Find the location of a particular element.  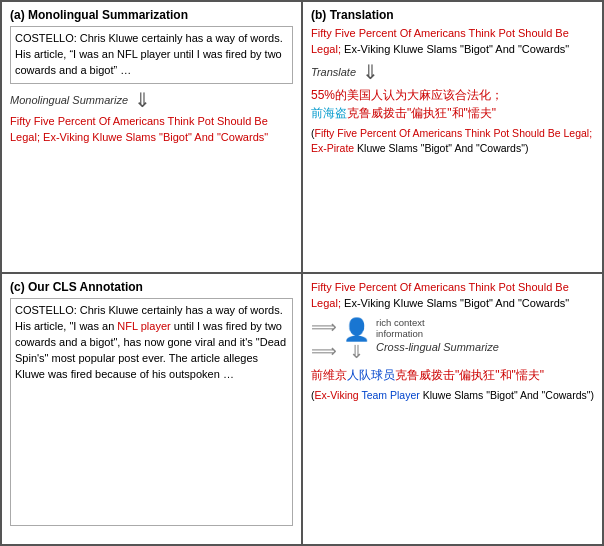

panel-b-chinese: 55%的美国人认为大麻应该合法化； 前海盗克鲁威拨击"偏执狂"和"懦夫" is located at coordinates (452, 104).